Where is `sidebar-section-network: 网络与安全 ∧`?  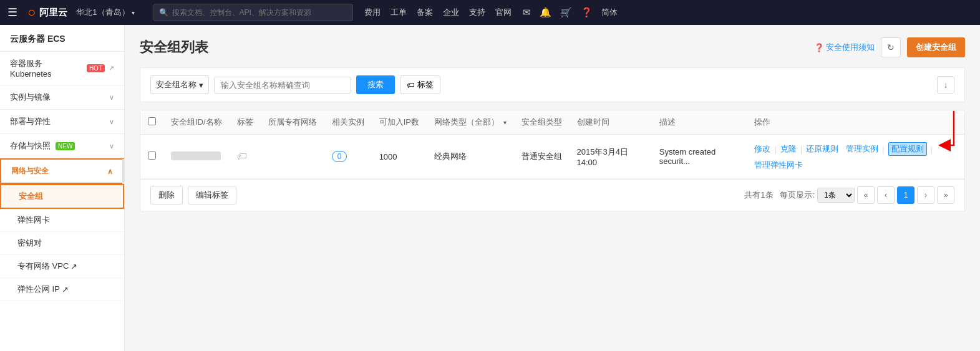
sidebar-section-network: 网络与安全 ∧ is located at coordinates (62, 171).